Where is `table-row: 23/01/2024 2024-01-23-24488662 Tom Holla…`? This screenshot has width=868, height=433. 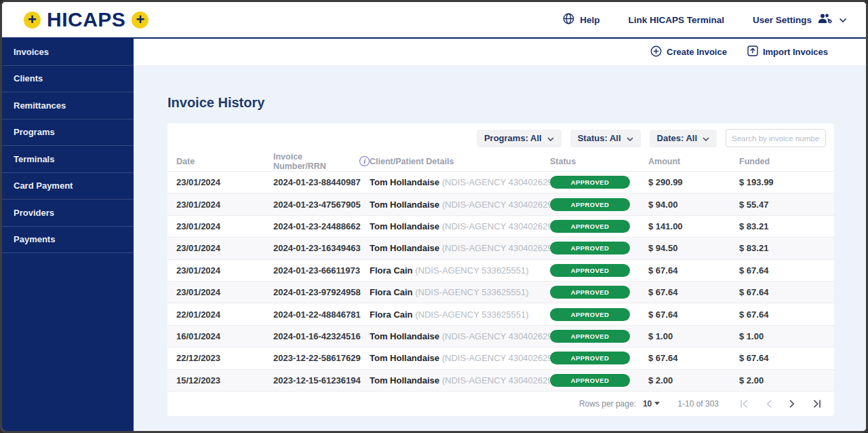
table-row: 23/01/2024 2024-01-23-24488662 Tom Holla… is located at coordinates (500, 227).